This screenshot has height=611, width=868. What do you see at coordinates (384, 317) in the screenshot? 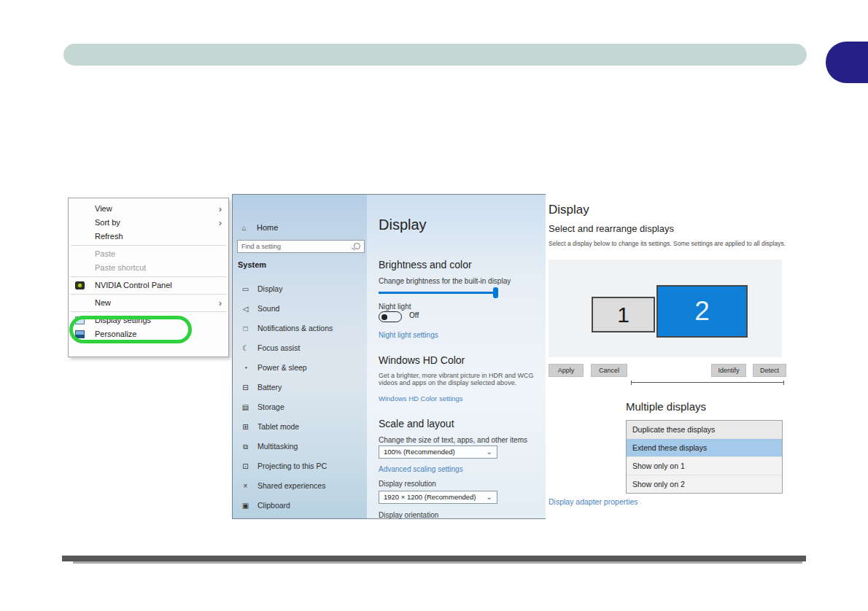
I see `night-light-toggle-knob` at bounding box center [384, 317].